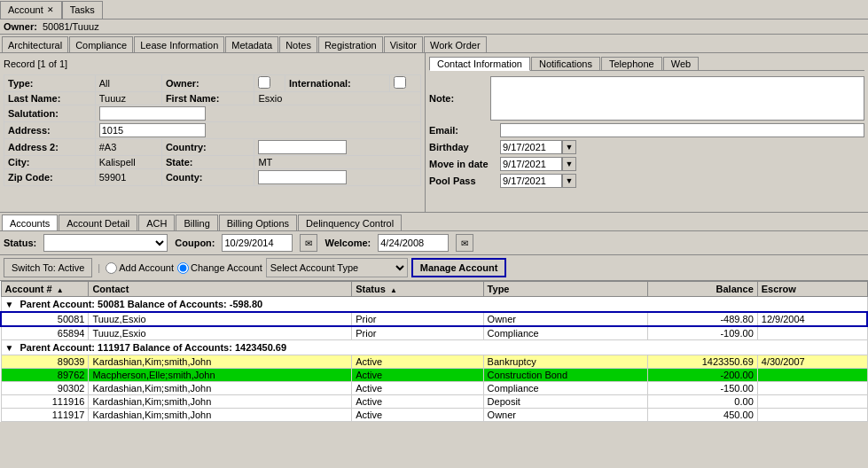 The image size is (868, 468). Describe the element at coordinates (434, 319) in the screenshot. I see `table-row: 50081 Tuuuz,Esxio Prior Owner -489.80 12…` at that location.